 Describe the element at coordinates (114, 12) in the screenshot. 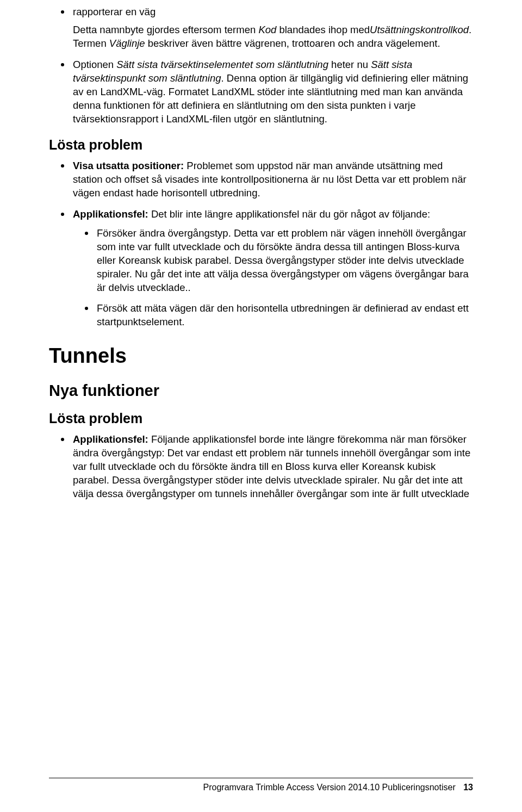

I see `bullet-text: rapporterar en väg` at that location.